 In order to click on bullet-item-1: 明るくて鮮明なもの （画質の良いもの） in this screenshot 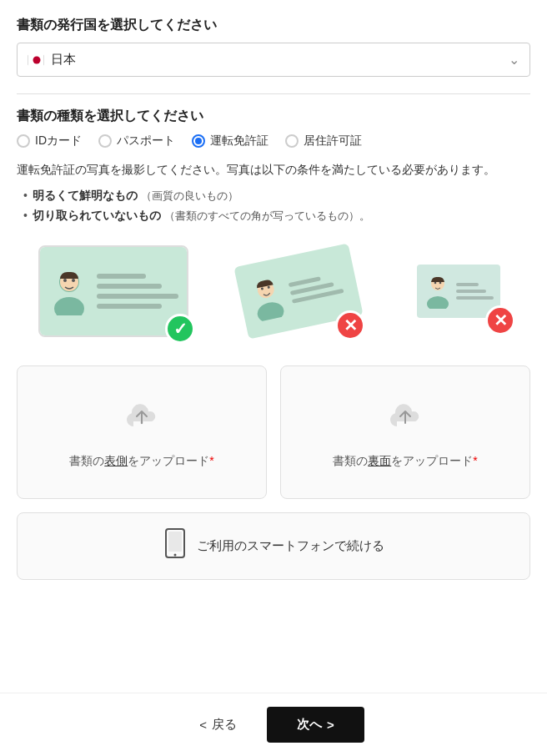, I will do `click(277, 196)`.